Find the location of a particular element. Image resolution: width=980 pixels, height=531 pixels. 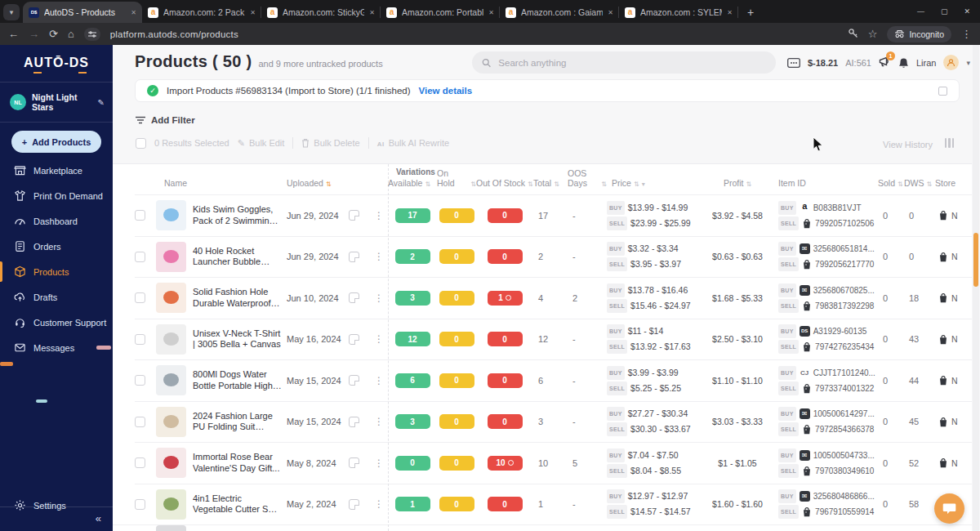

col-out-of-stock: Out Of Stock⇅ is located at coordinates (505, 184).